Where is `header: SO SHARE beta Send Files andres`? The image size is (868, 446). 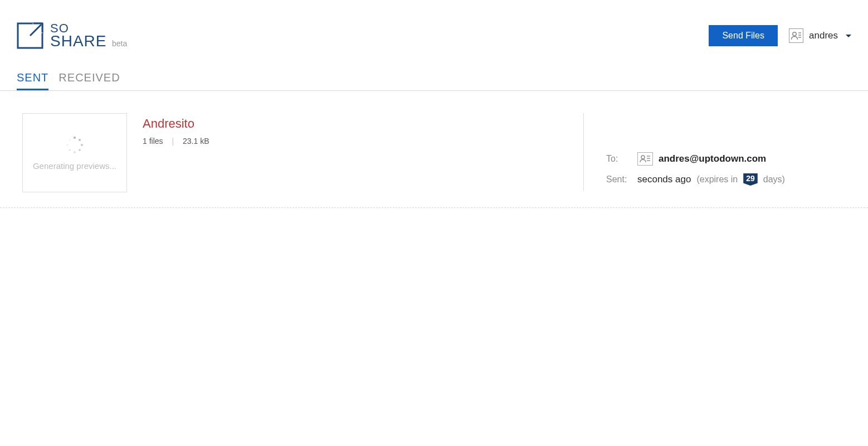
header: SO SHARE beta Send Files andres is located at coordinates (434, 27).